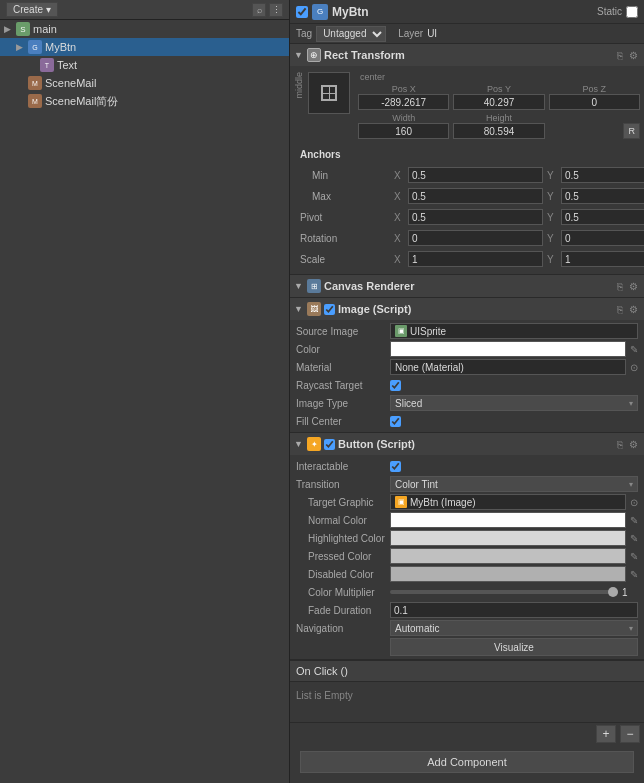 This screenshot has width=644, height=783. Describe the element at coordinates (467, 628) in the screenshot. I see `navigation-row: Navigation Automatic ▾` at that location.